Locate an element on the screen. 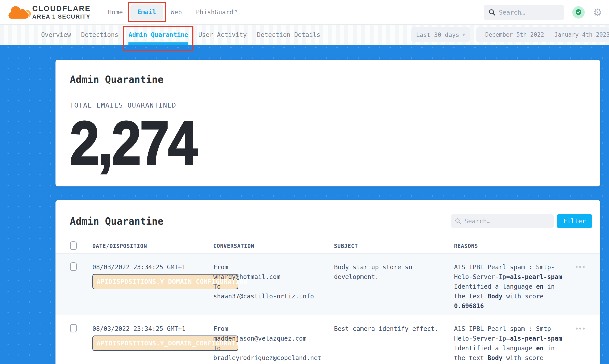 The image size is (609, 364). column-header-date: DATE/DISPOSITION is located at coordinates (153, 246).